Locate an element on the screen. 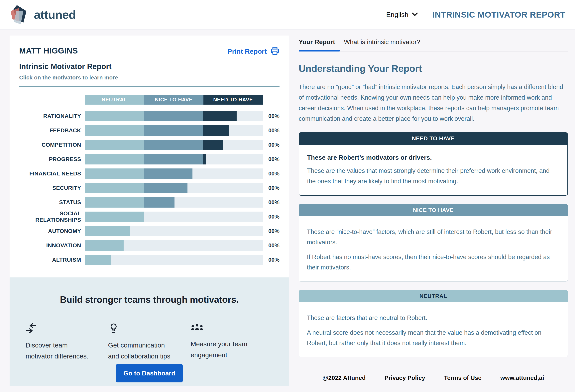  divider is located at coordinates (149, 86).